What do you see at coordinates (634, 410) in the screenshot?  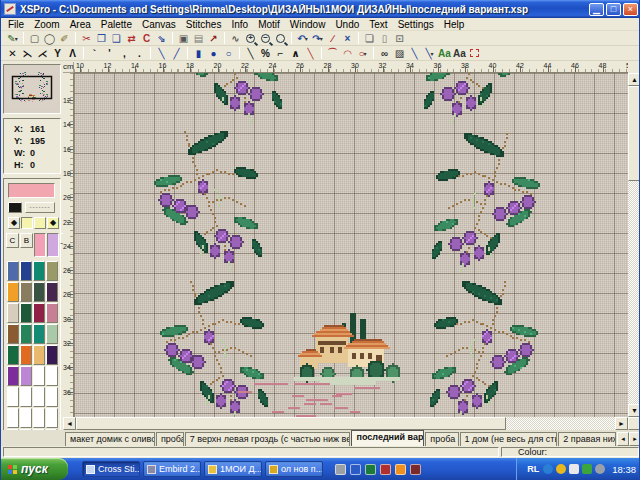 I see `scroll-down-arrow: ▼` at bounding box center [634, 410].